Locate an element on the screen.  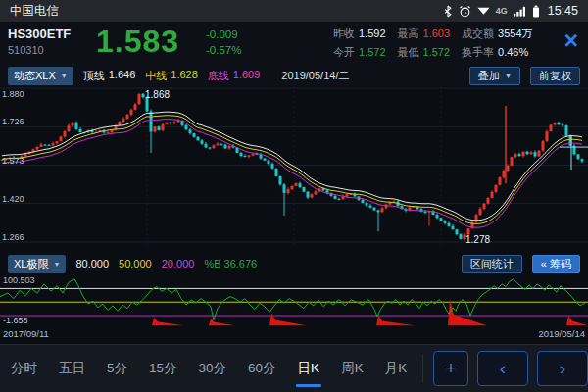
quote-header: HS300ETF 510310 1.583 -0.009 -0.57% 昨收1.… is located at coordinates (294, 43).